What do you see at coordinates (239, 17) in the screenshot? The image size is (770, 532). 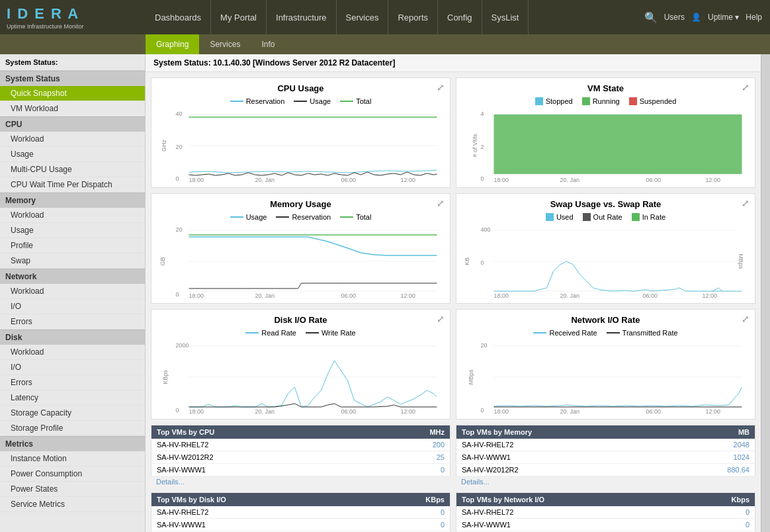 I see `nav-myportal: My Portal` at bounding box center [239, 17].